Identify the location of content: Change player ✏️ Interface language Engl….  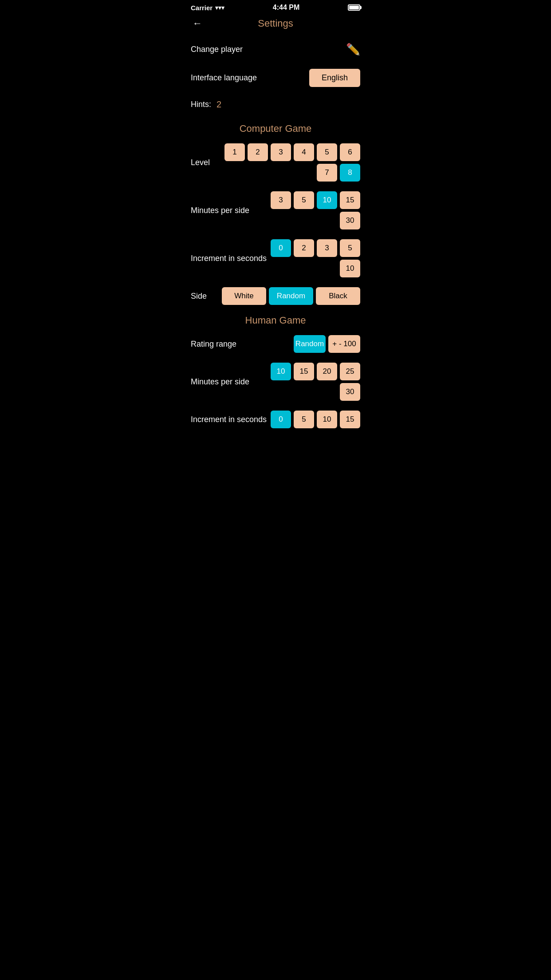
(276, 244).